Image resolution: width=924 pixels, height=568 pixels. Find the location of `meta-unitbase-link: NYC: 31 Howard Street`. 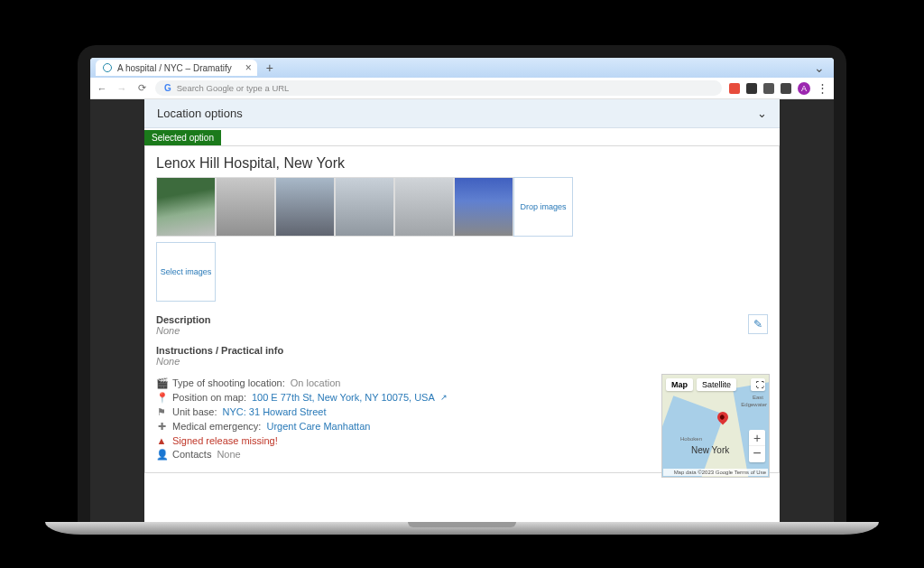

meta-unitbase-link: NYC: 31 Howard Street is located at coordinates (274, 412).